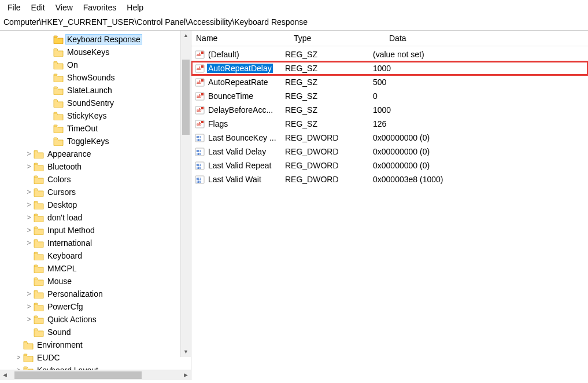  What do you see at coordinates (95, 332) in the screenshot?
I see `tree-item: Sound` at bounding box center [95, 332].